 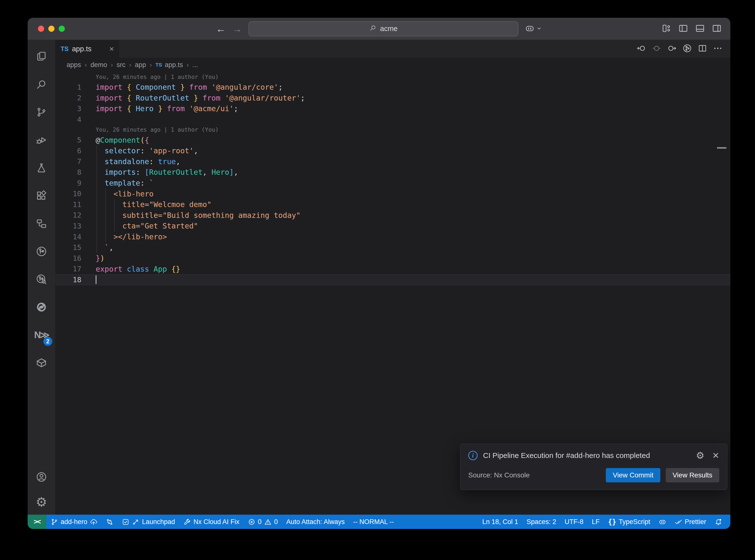 I want to click on commit-graph-button, so click(x=687, y=49).